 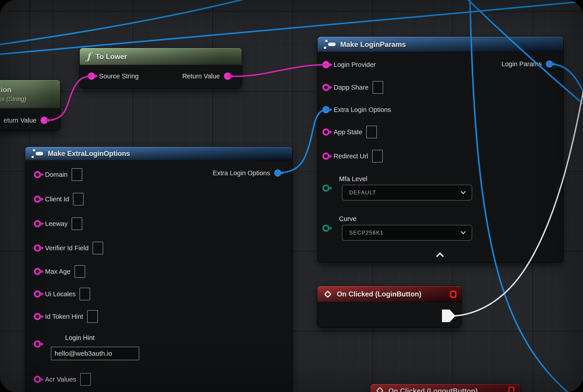 What do you see at coordinates (92, 316) in the screenshot?
I see `value-box-id-token-hint` at bounding box center [92, 316].